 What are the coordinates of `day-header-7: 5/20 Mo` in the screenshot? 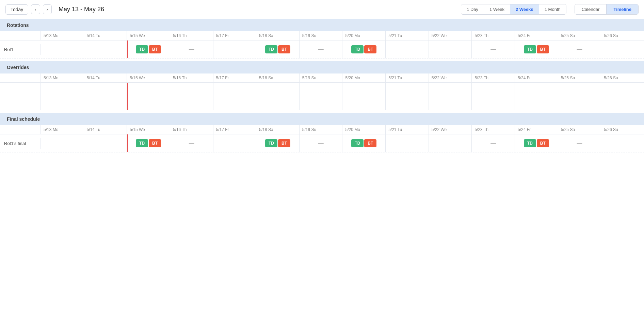 It's located at (364, 36).